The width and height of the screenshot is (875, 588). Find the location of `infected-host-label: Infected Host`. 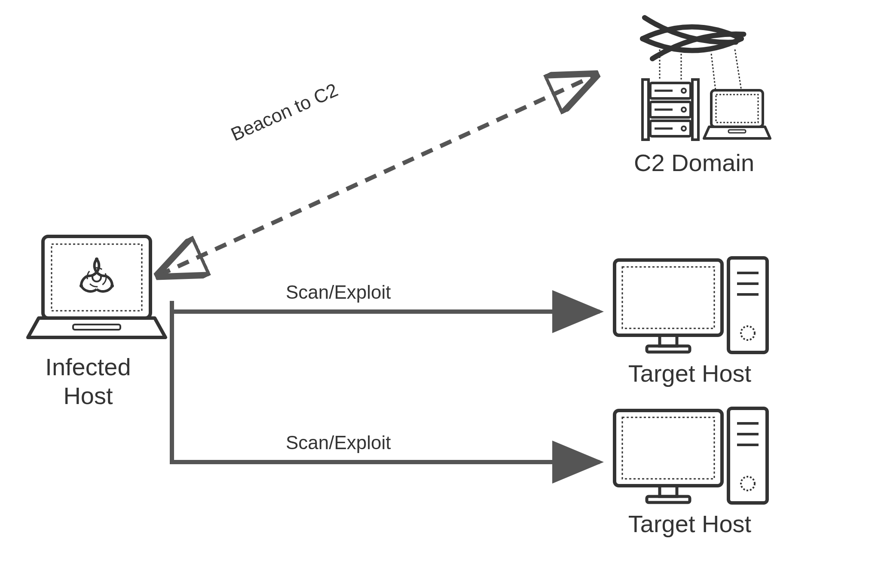

infected-host-label: Infected Host is located at coordinates (88, 381).